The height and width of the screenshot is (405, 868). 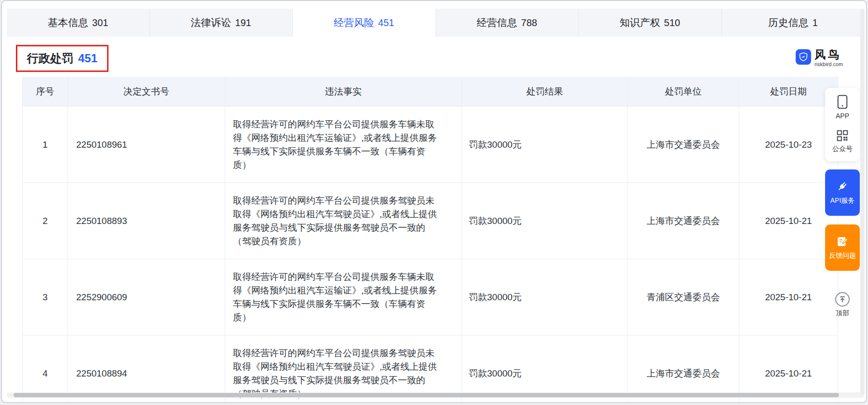 What do you see at coordinates (343, 221) in the screenshot?
I see `cell-fact: 取得经营许可的网约车平台公司提供服务驾驶员未取得《网络预约出租汽车驾驶员证》,或…` at bounding box center [343, 221].